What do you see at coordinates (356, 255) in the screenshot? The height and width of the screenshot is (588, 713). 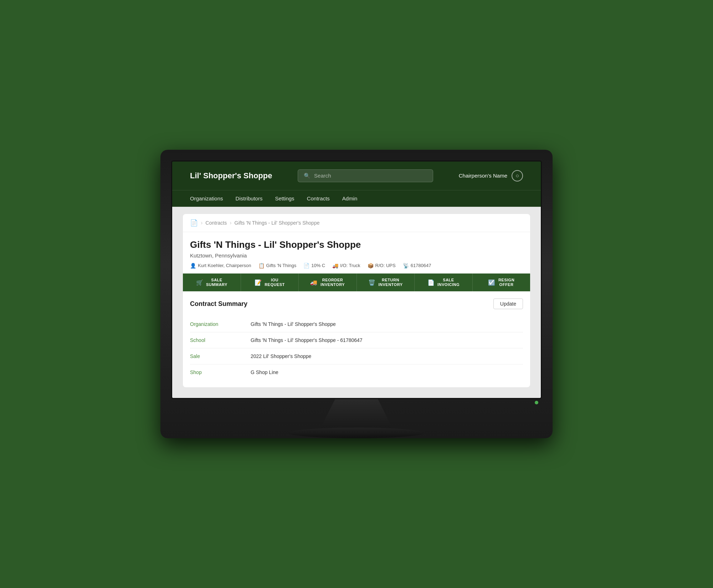 I see `contract-location: Kutztown, Pennsylvania` at bounding box center [356, 255].